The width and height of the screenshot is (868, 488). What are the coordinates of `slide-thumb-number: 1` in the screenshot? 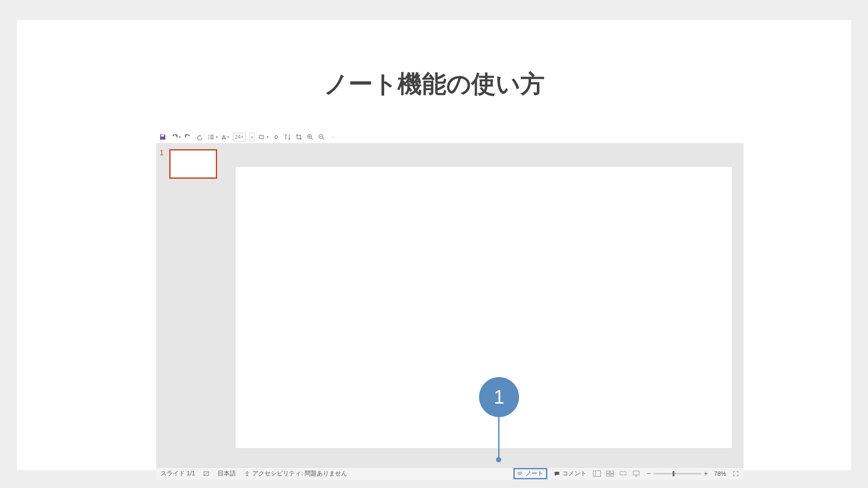 It's located at (162, 153).